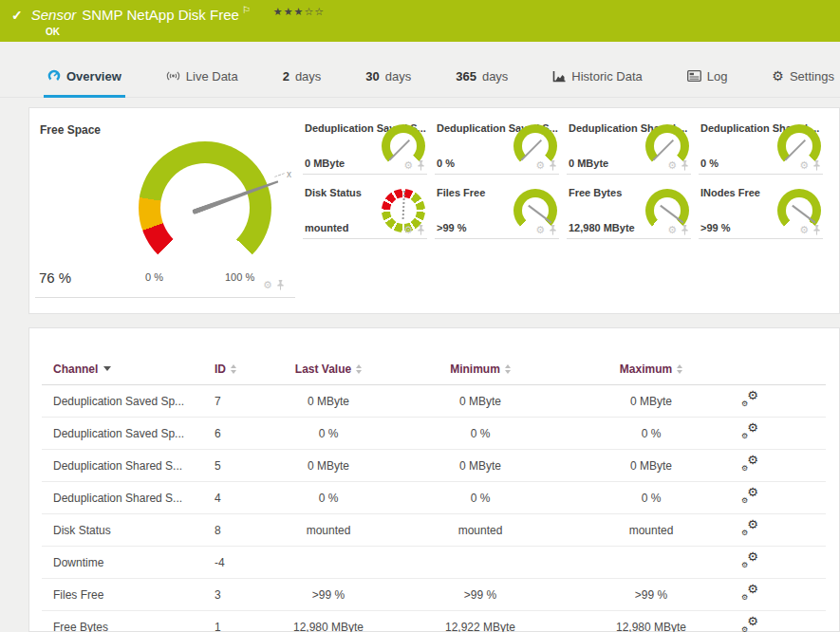 This screenshot has width=840, height=632. Describe the element at coordinates (202, 76) in the screenshot. I see `tab-live-data: Live Data` at that location.